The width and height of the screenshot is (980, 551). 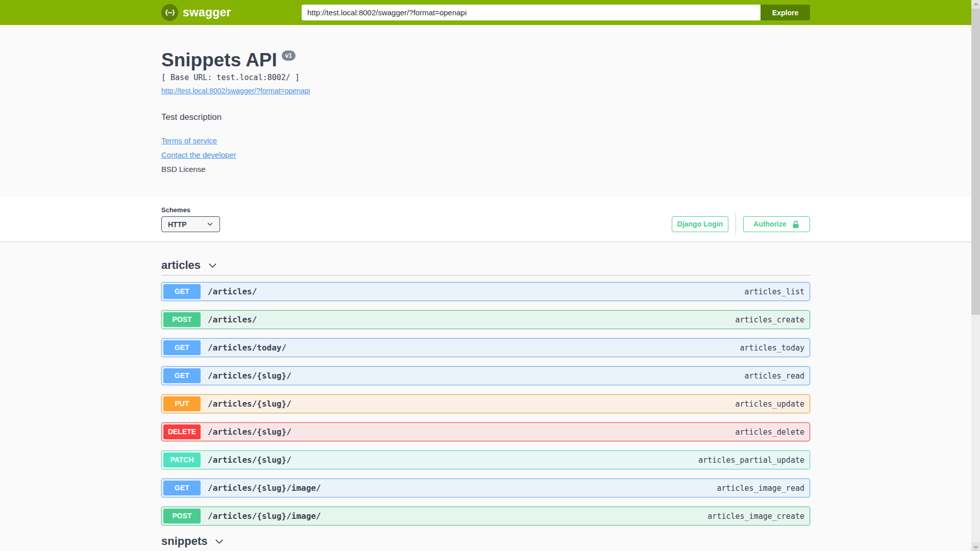 I want to click on scrollbar-thumb, so click(x=976, y=162).